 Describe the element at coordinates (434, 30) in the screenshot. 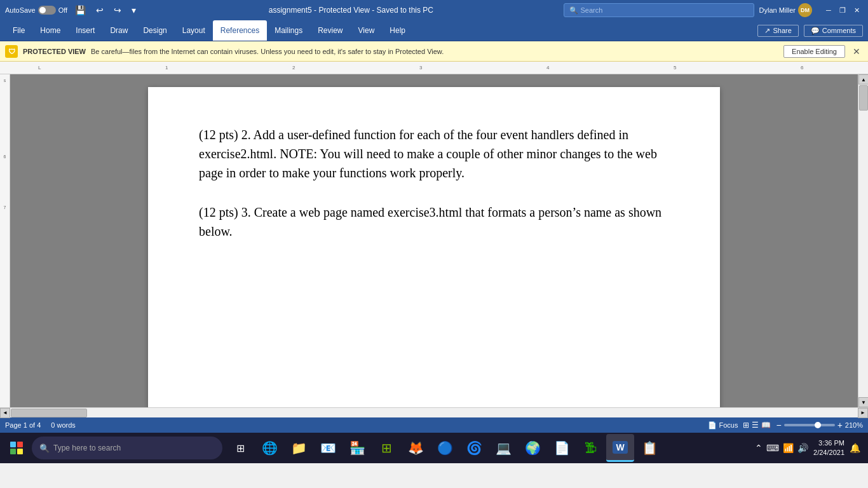

I see `ribbon-tabs: File Home Insert Draw Design Layout Refe…` at that location.